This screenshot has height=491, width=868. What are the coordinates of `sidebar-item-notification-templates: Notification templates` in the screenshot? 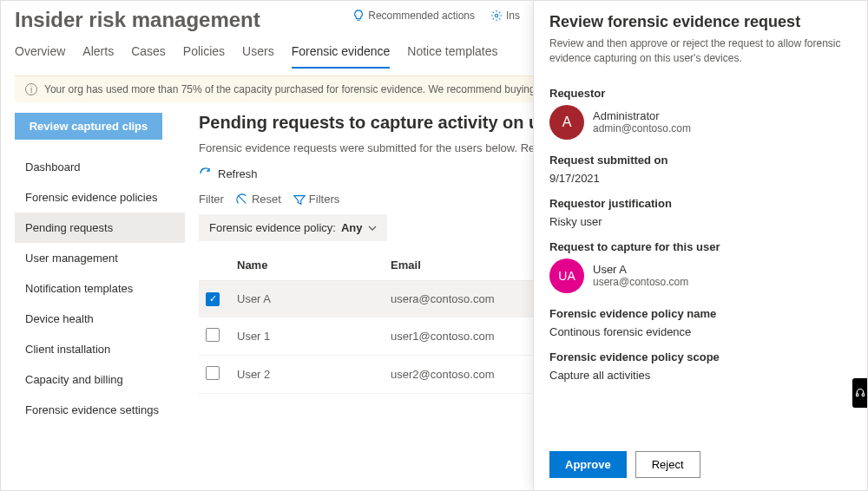 It's located at (100, 288).